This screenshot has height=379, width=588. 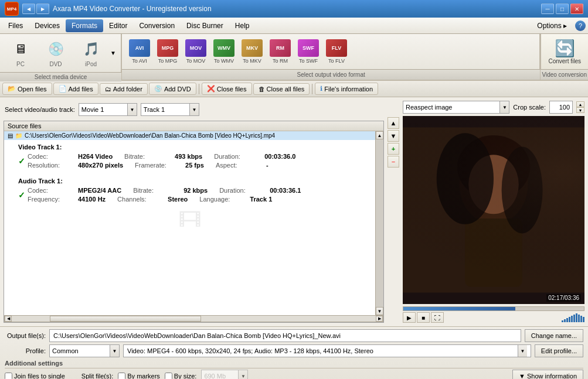 I want to click on scroll-down-btn: ▼, so click(x=380, y=311).